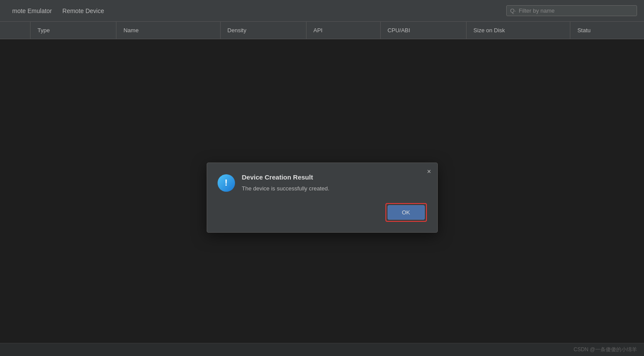 The height and width of the screenshot is (356, 644). I want to click on table-header: Type Name Density API CPU/ABI Size on Di…, so click(322, 31).